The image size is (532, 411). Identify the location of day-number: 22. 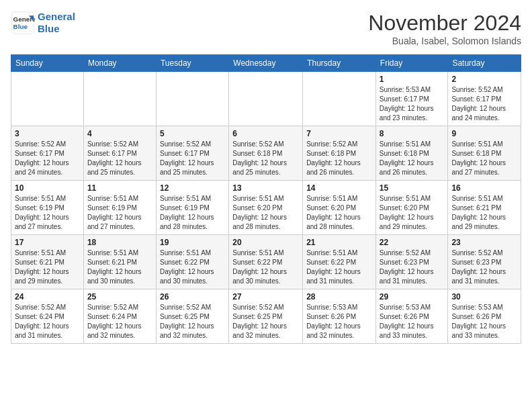
(412, 242).